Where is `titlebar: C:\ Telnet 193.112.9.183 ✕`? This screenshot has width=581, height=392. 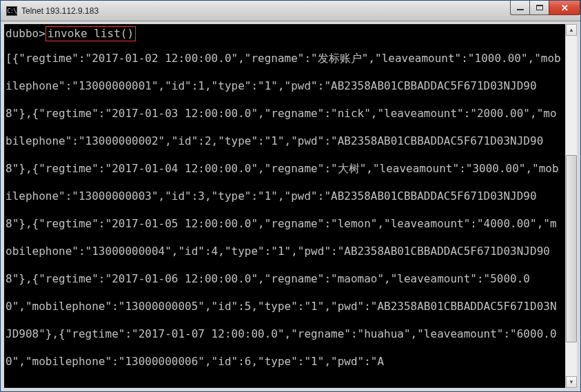
titlebar: C:\ Telnet 193.112.9.183 ✕ is located at coordinates (291, 11).